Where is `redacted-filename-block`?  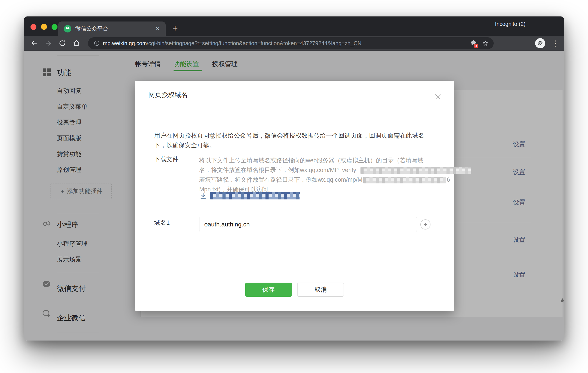 redacted-filename-block is located at coordinates (255, 196).